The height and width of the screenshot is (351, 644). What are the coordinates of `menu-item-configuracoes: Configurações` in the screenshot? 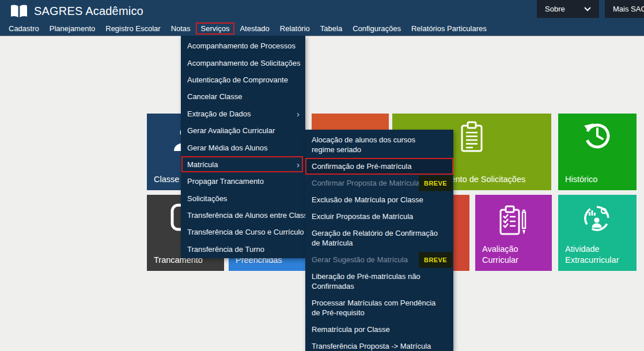 It's located at (377, 29).